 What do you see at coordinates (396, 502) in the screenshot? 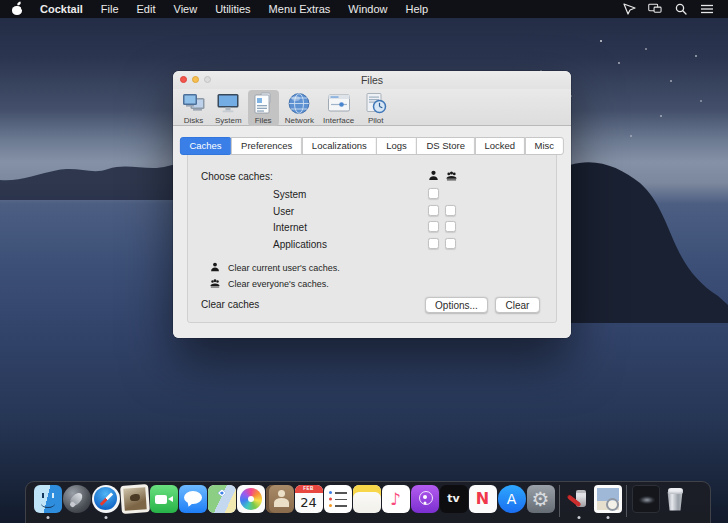
I see `dock-item-music: ♪` at bounding box center [396, 502].